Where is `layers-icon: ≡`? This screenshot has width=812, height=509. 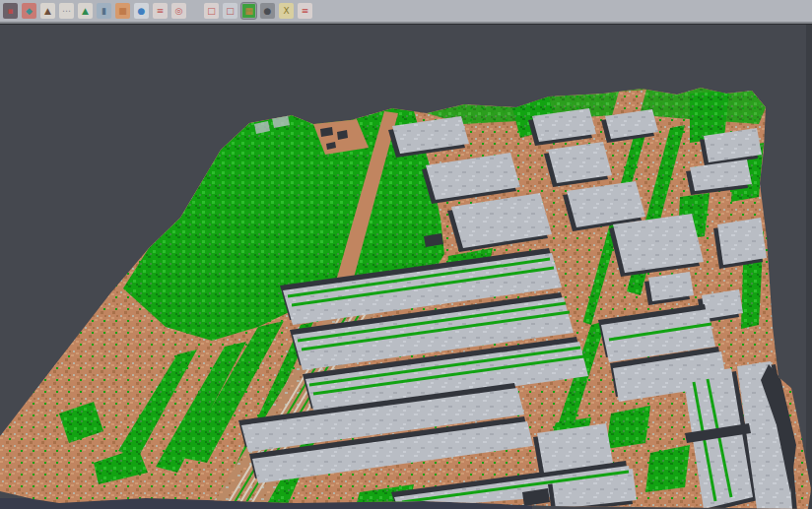
layers-icon: ≡ is located at coordinates (160, 11).